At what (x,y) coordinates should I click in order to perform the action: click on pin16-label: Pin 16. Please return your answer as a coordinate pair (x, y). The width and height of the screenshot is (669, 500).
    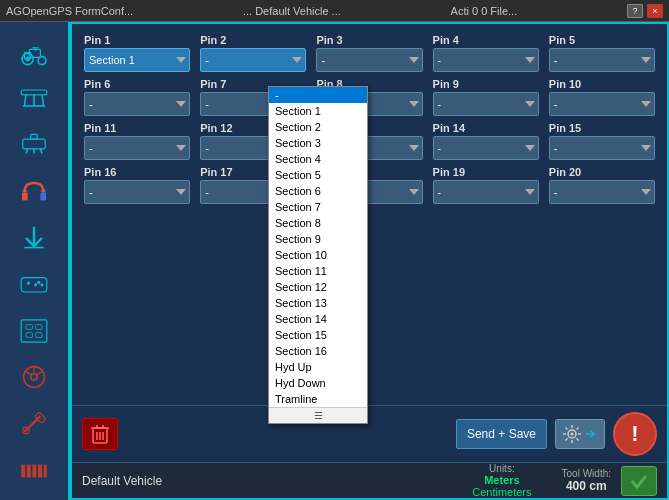
    Looking at the image, I should click on (137, 172).